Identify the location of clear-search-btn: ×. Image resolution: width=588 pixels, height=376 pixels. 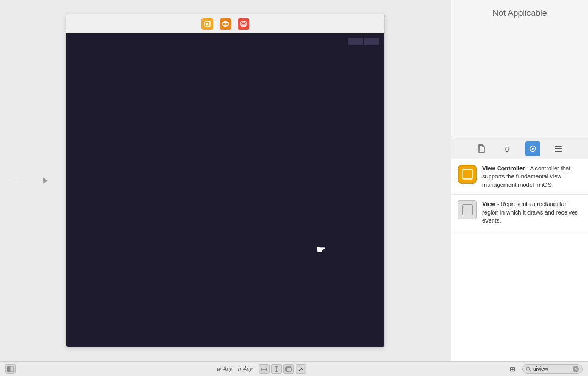
(576, 369).